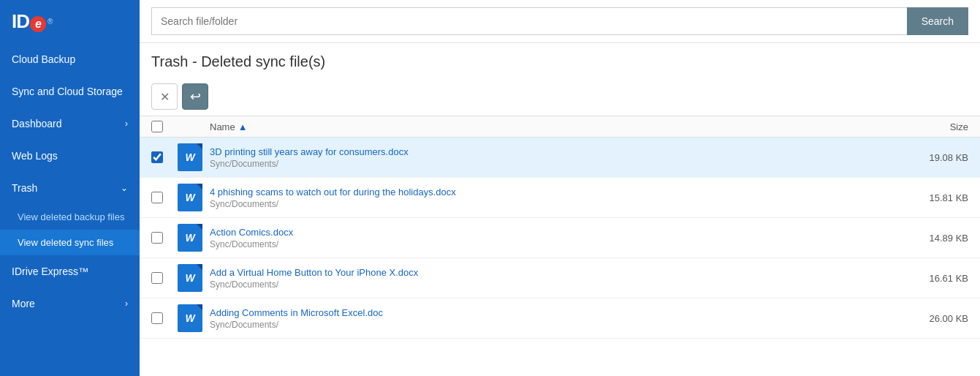  What do you see at coordinates (196, 97) in the screenshot?
I see `restore-icon: ↩` at bounding box center [196, 97].